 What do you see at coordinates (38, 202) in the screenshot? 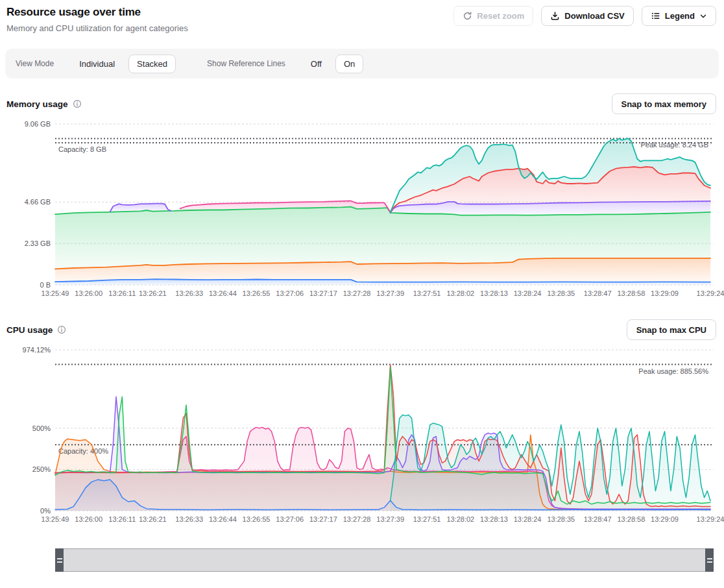
I see `y-axis-tick-label: 4.66 GB` at bounding box center [38, 202].